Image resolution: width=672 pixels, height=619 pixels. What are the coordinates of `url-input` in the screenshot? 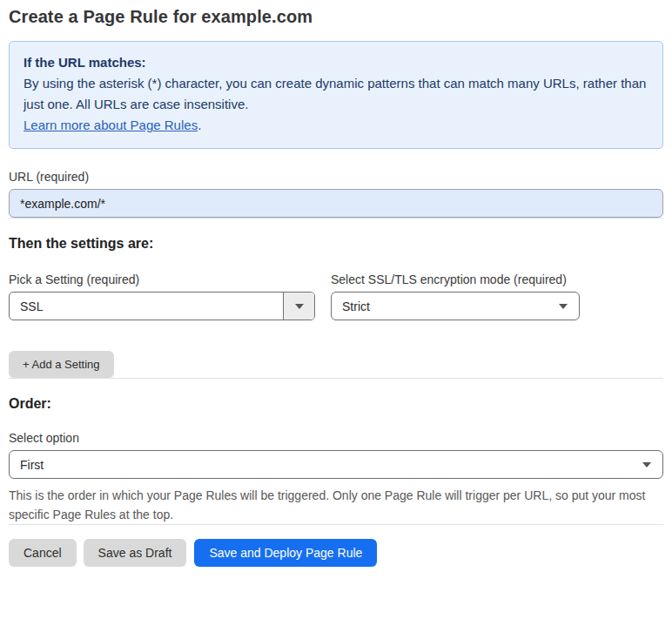 It's located at (336, 204).